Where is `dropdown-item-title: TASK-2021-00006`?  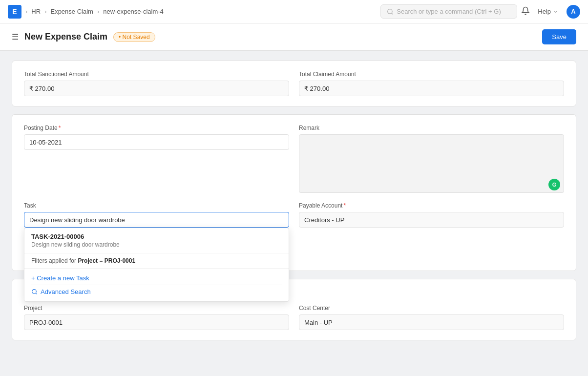 dropdown-item-title: TASK-2021-00006 is located at coordinates (156, 236).